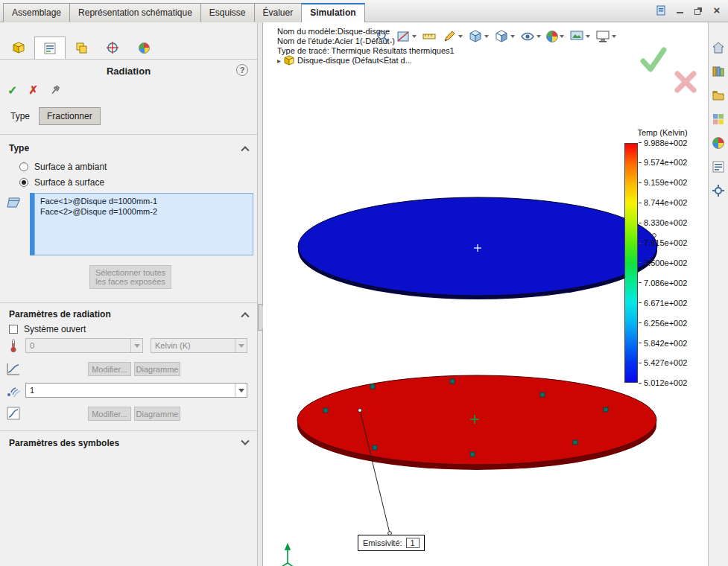 The image size is (728, 566). I want to click on legend-value: 7.086e+002, so click(663, 283).